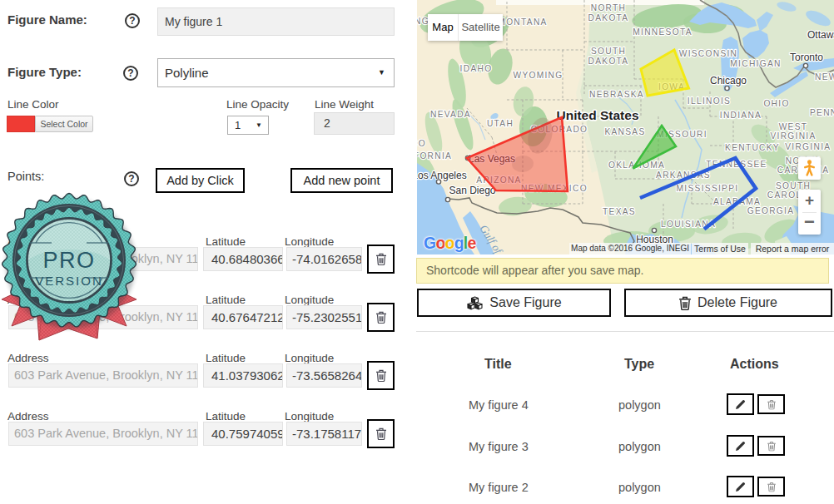 The width and height of the screenshot is (834, 504). I want to click on svg-text: Toronto, so click(807, 57).